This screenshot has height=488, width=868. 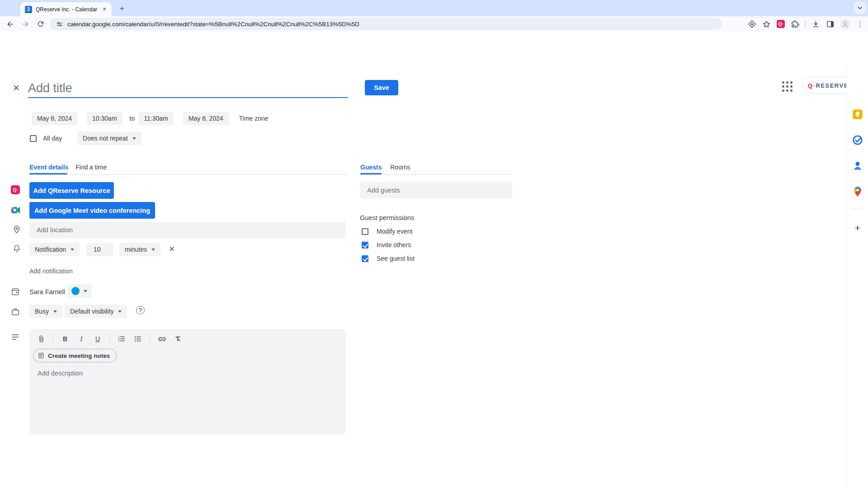 What do you see at coordinates (386, 24) in the screenshot?
I see `url-bar: calendar.google.com/calendar/u/0/r/event…` at bounding box center [386, 24].